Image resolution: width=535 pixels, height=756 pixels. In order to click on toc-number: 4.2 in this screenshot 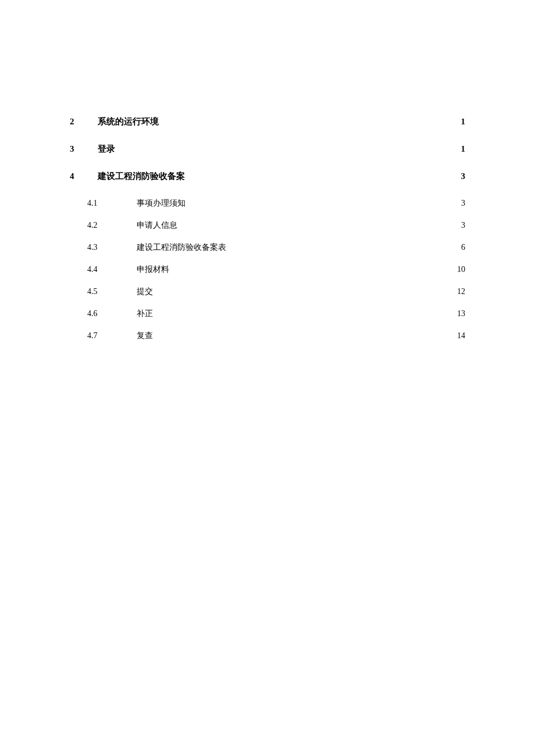, I will do `click(112, 225)`.